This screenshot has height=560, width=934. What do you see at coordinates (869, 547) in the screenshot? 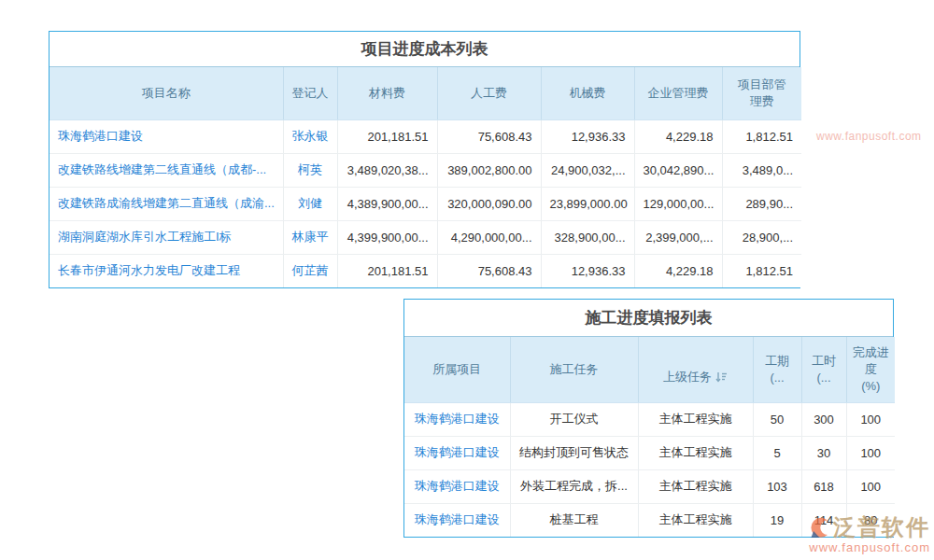
I see `watermark-url-bottom: www.fanpusoft.com` at bounding box center [869, 547].